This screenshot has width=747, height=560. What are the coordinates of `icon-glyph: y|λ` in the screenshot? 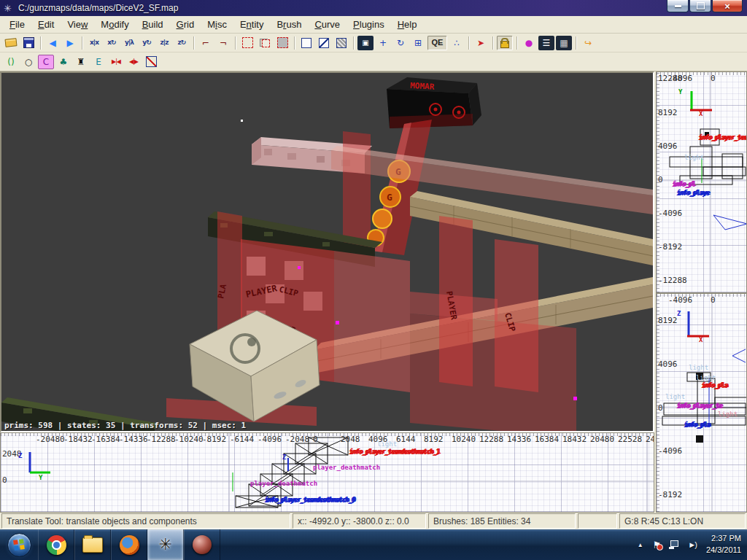 It's located at (129, 42).